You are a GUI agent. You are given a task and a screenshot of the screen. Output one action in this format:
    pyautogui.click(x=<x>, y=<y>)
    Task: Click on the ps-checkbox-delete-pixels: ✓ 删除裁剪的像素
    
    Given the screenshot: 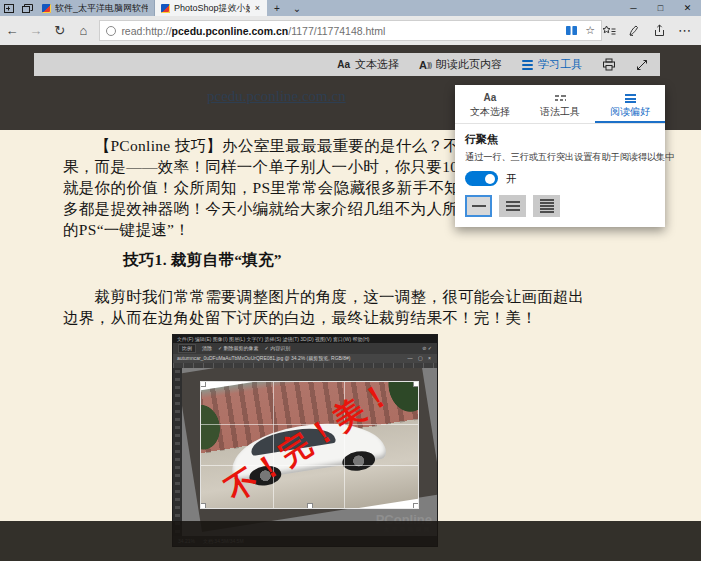 What is the action you would take?
    pyautogui.click(x=238, y=348)
    